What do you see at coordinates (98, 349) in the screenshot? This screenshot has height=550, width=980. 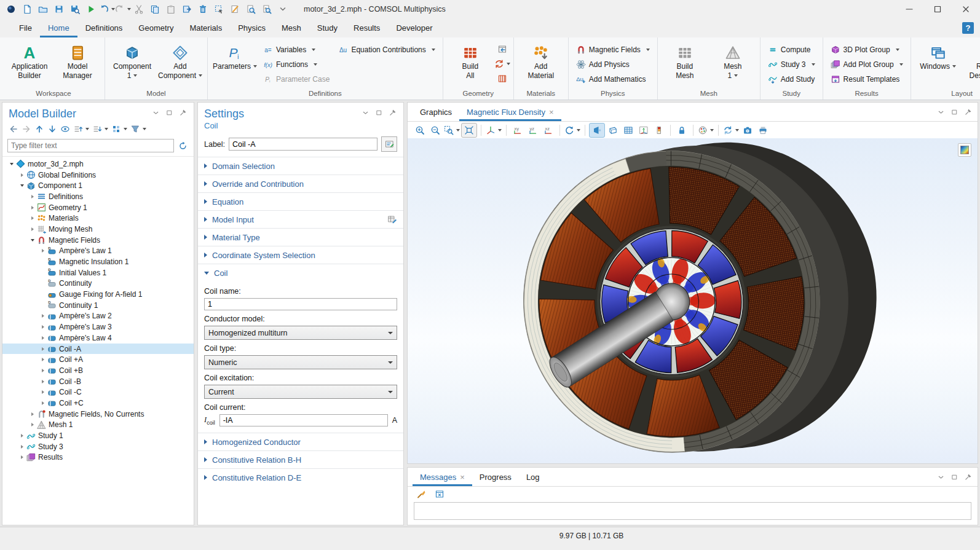 I see `tree-item-coil--a: Coil -A` at bounding box center [98, 349].